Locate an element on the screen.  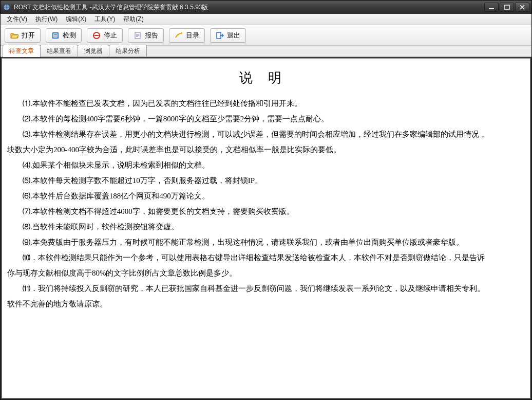
doc-p10b: 你与现存文献相似度高于80%的文字比例所占文章总数比例是多少。 is located at coordinates (263, 273).